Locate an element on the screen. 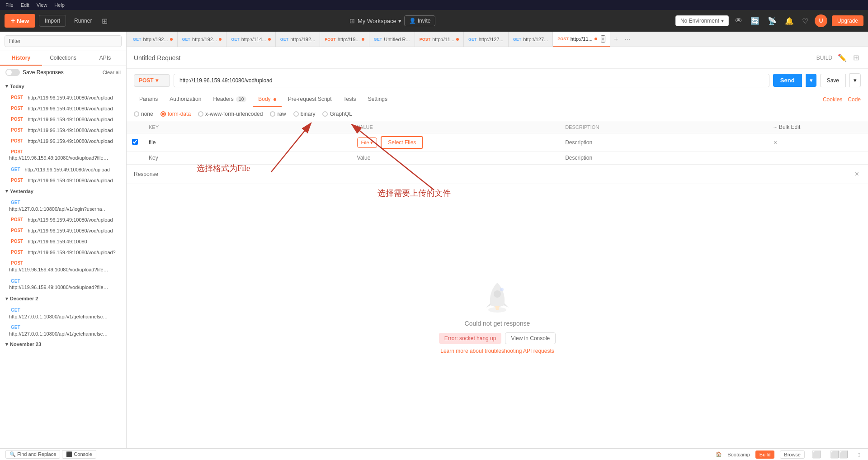 The image size is (868, 460). tab-params: Params is located at coordinates (148, 100).